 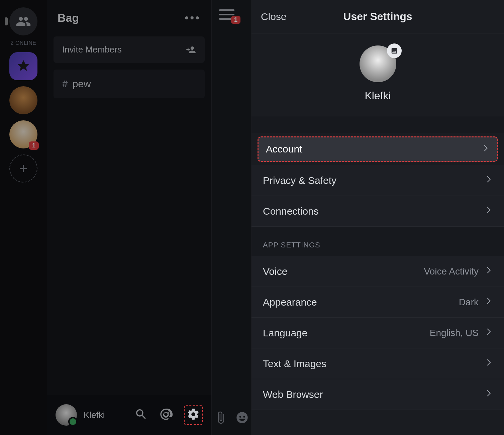 What do you see at coordinates (378, 241) in the screenshot?
I see `app-settings-header: APP SETTINGS` at bounding box center [378, 241].